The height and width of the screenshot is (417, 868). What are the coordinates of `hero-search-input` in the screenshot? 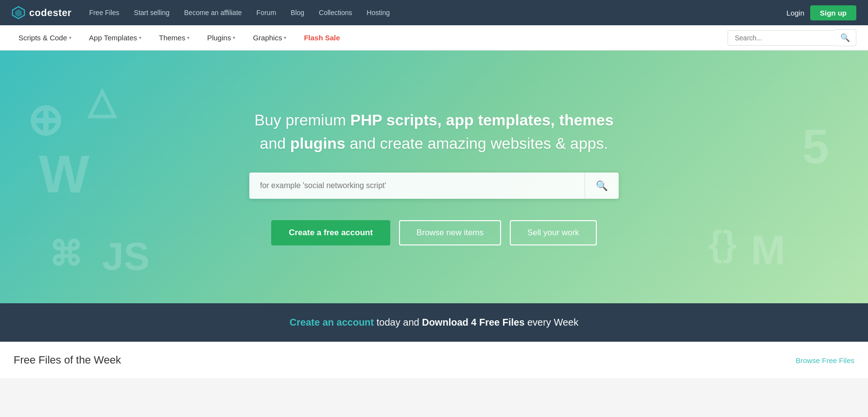 It's located at (417, 186).